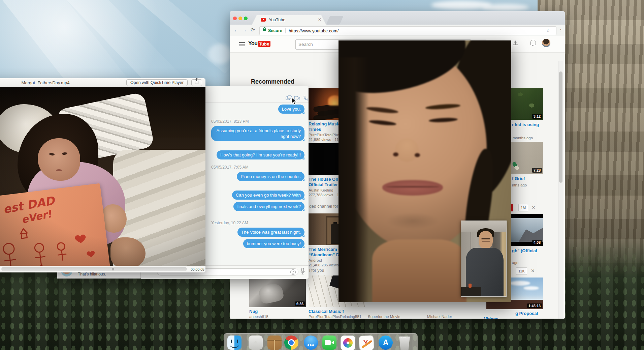 This screenshot has width=644, height=350. What do you see at coordinates (274, 243) in the screenshot?
I see `message-bubble: bummer you were too busy!` at bounding box center [274, 243].